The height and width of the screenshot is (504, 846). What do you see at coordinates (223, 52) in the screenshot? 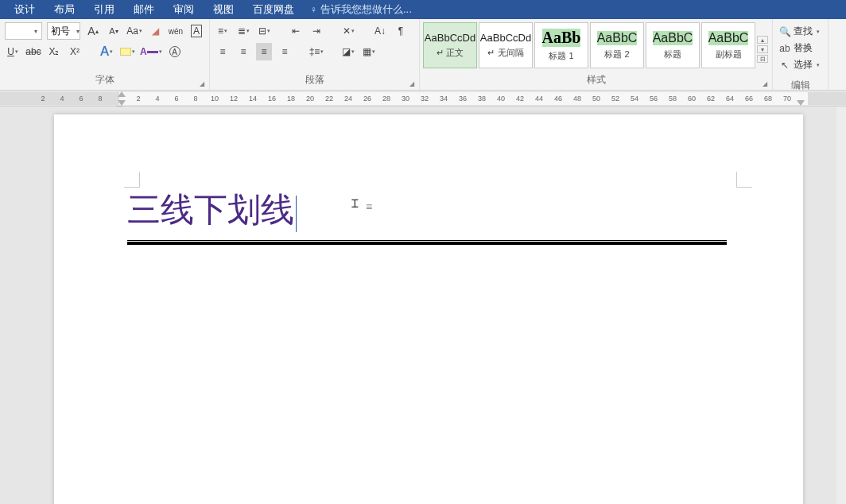
I see `align-left-button: ≡` at bounding box center [223, 52].